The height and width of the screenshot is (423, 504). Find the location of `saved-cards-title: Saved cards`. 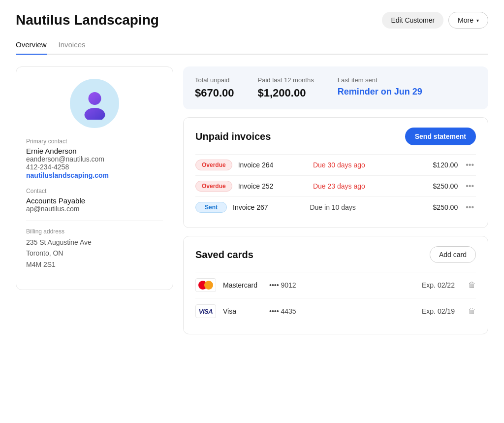

saved-cards-title: Saved cards is located at coordinates (224, 255).